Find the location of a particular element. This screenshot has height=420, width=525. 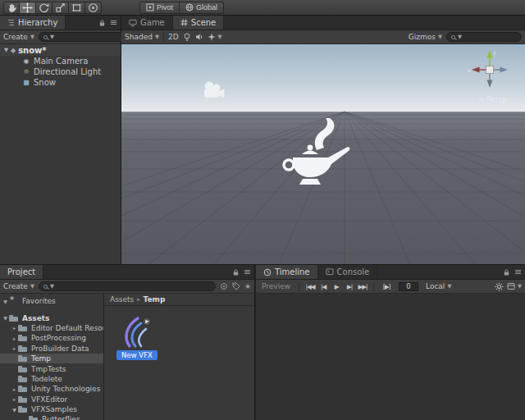

scene-tab-icon is located at coordinates (184, 23).